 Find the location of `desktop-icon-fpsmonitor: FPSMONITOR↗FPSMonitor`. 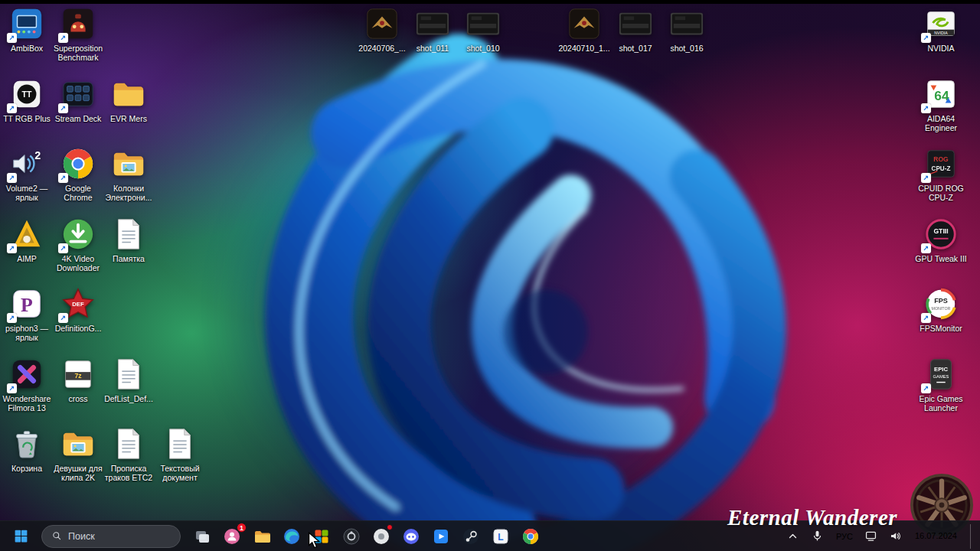

desktop-icon-fpsmonitor: FPSMONITOR↗FPSMonitor is located at coordinates (941, 309).